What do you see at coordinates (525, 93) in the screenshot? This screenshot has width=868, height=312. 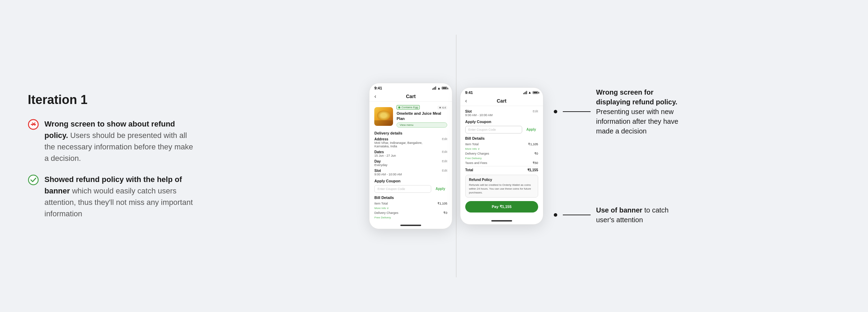 I see `phone2-signal` at bounding box center [525, 93].